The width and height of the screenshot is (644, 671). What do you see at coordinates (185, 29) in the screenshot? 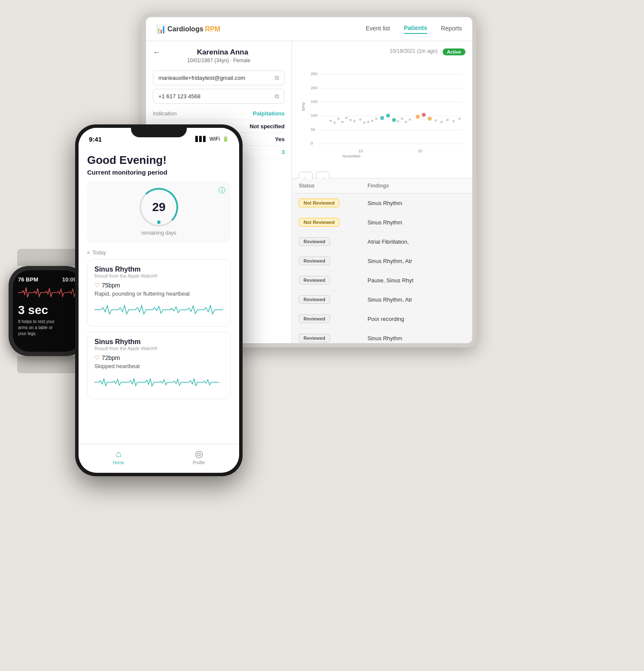
I see `brand-name: Cardiologs` at bounding box center [185, 29].